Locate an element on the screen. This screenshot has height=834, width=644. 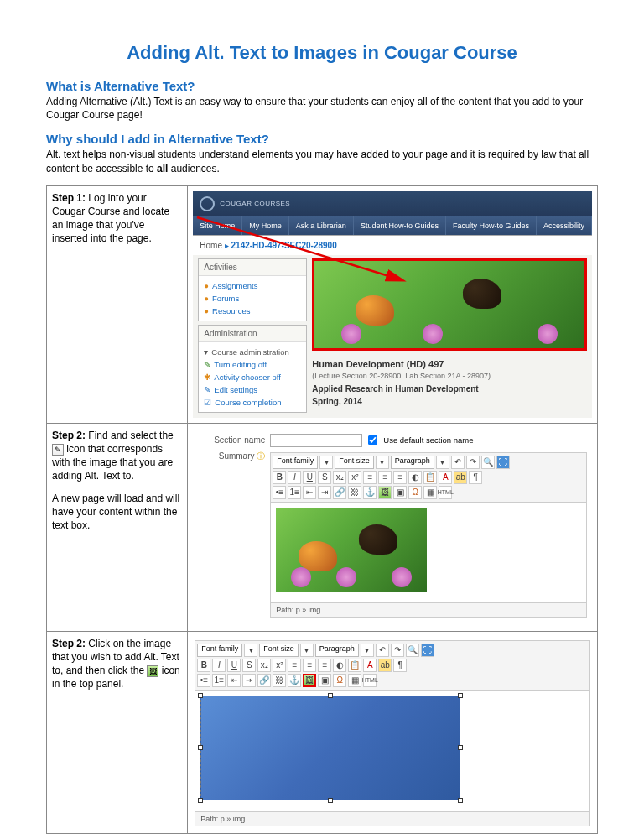
breadcrumb-home: Home is located at coordinates (211, 245).